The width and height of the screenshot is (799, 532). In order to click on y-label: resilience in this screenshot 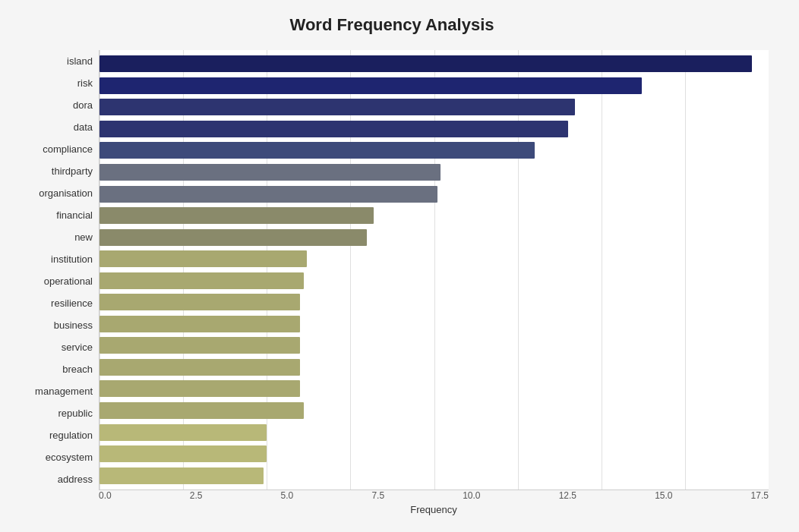, I will do `click(71, 304)`.